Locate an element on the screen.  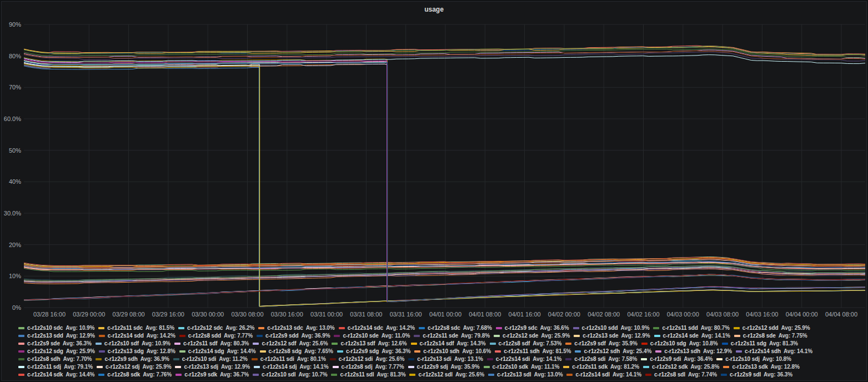
legend-item: c-r1z2s13 sdkAvg: 12.8% is located at coordinates (761, 366).